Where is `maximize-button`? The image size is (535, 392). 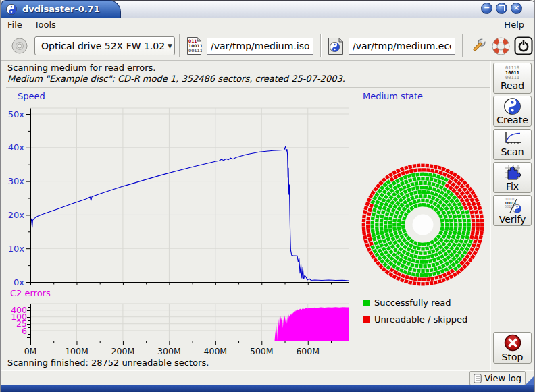
maximize-button is located at coordinates (501, 8).